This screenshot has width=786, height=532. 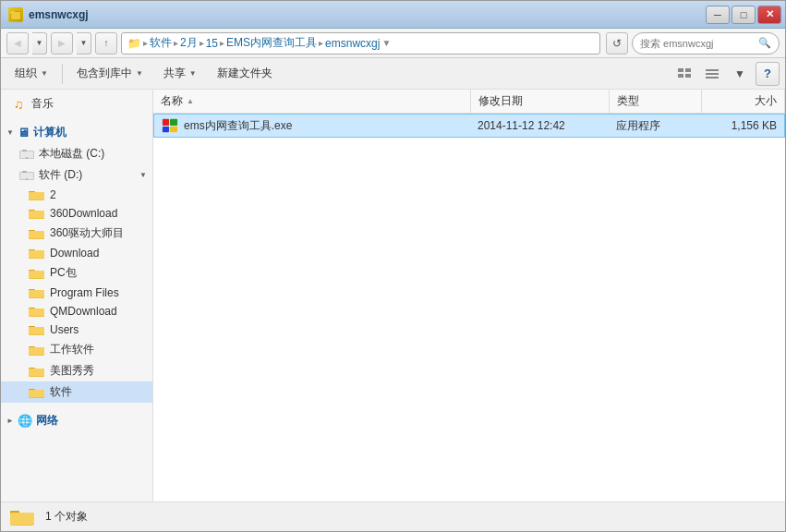 What do you see at coordinates (37, 330) in the screenshot?
I see `folder-icon-users` at bounding box center [37, 330].